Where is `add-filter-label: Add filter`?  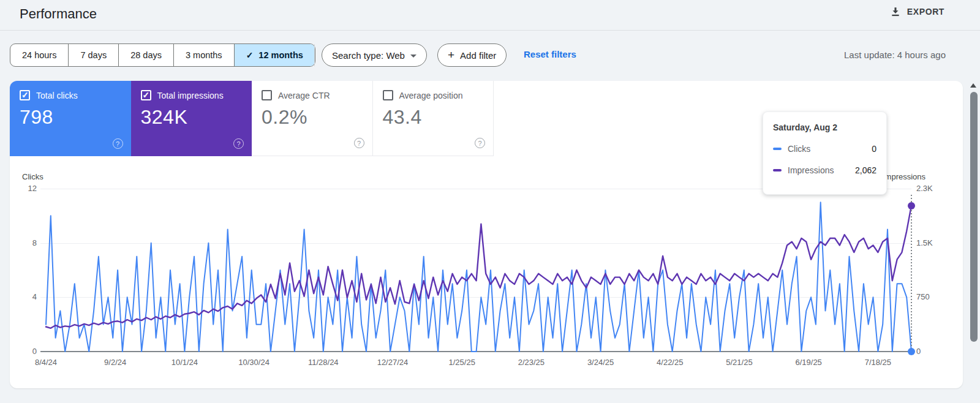 add-filter-label: Add filter is located at coordinates (478, 55).